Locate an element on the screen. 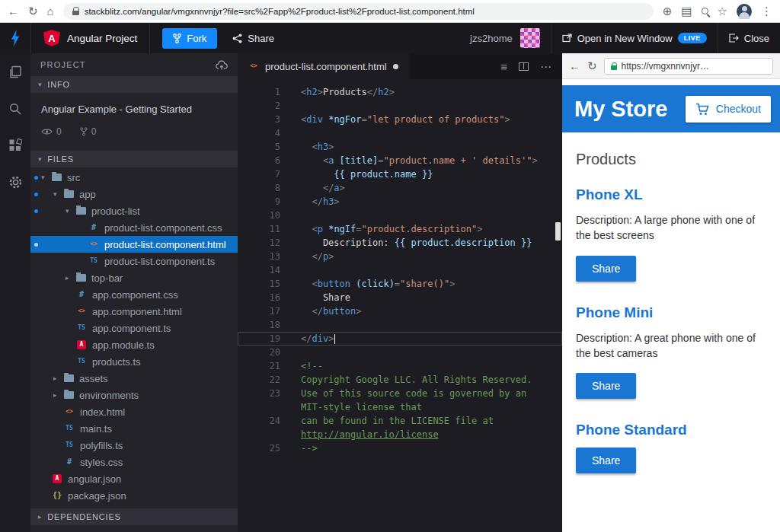 Image resolution: width=780 pixels, height=532 pixels. code-line: 9 </h3> is located at coordinates (400, 202).